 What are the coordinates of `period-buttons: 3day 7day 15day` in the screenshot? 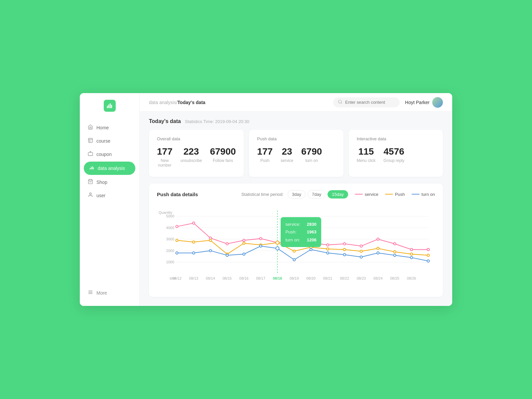 It's located at (318, 194).